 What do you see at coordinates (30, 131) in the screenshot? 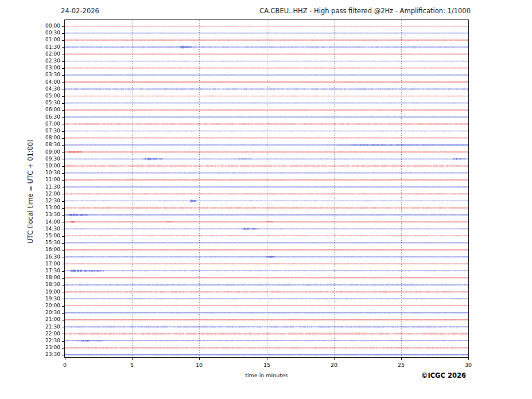
I see `y-tick-label: 07:30` at bounding box center [30, 131].